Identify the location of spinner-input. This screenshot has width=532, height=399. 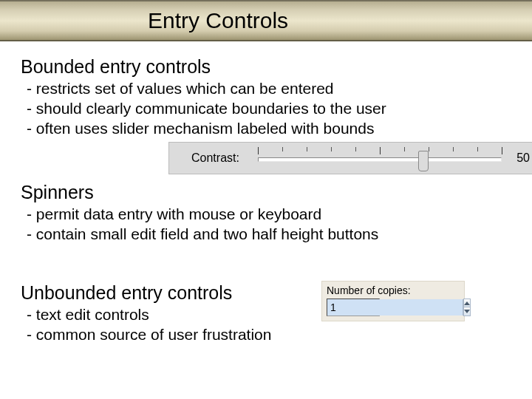
(395, 307).